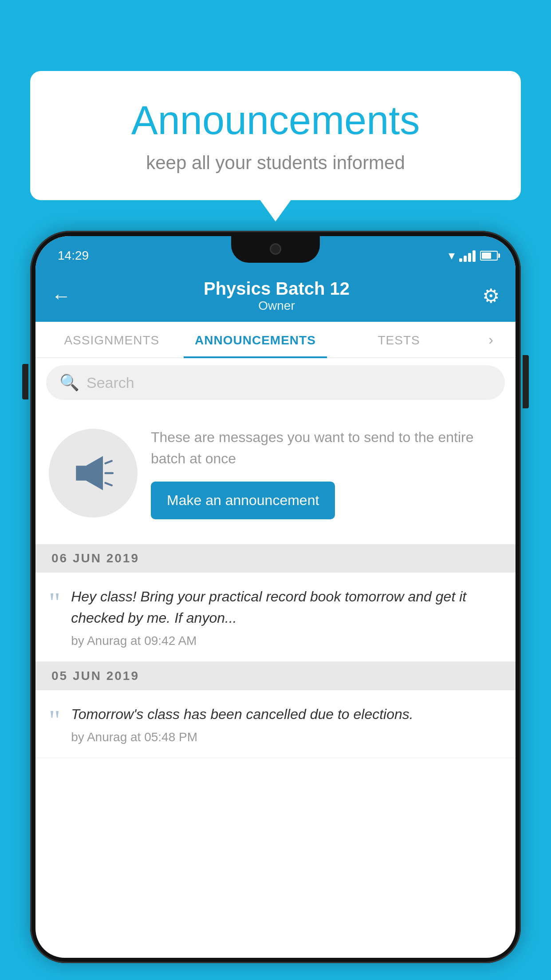  What do you see at coordinates (256, 340) in the screenshot?
I see `tab-announcements: ANNOUNCEMENTS` at bounding box center [256, 340].